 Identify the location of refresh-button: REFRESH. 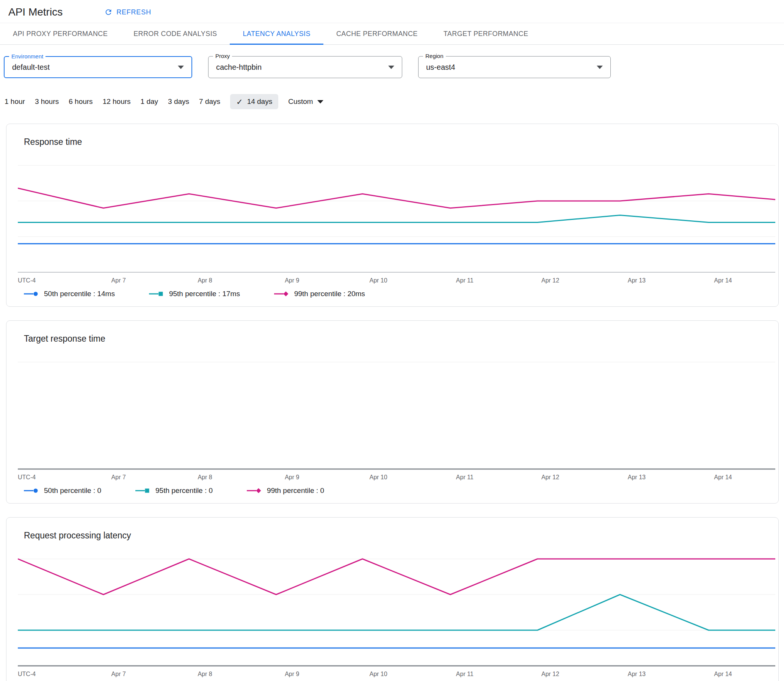
(128, 12).